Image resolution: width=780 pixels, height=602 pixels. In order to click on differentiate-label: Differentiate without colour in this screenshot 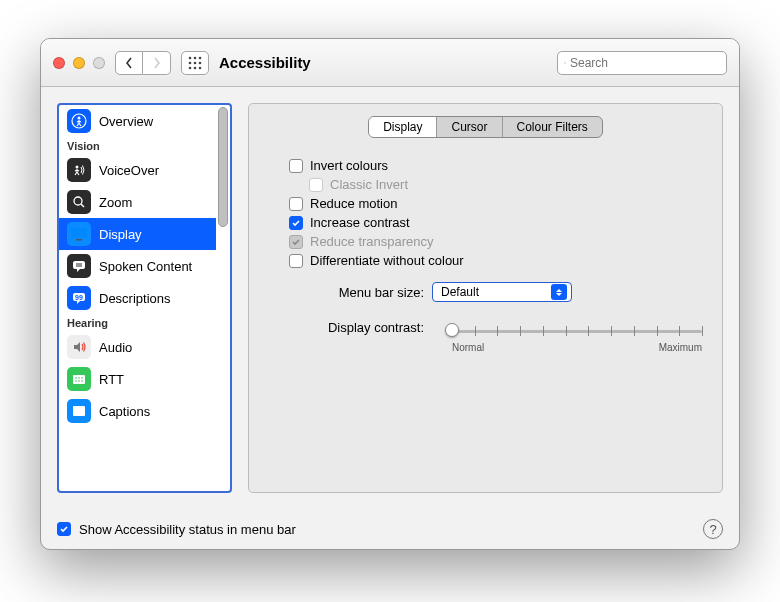, I will do `click(387, 260)`.